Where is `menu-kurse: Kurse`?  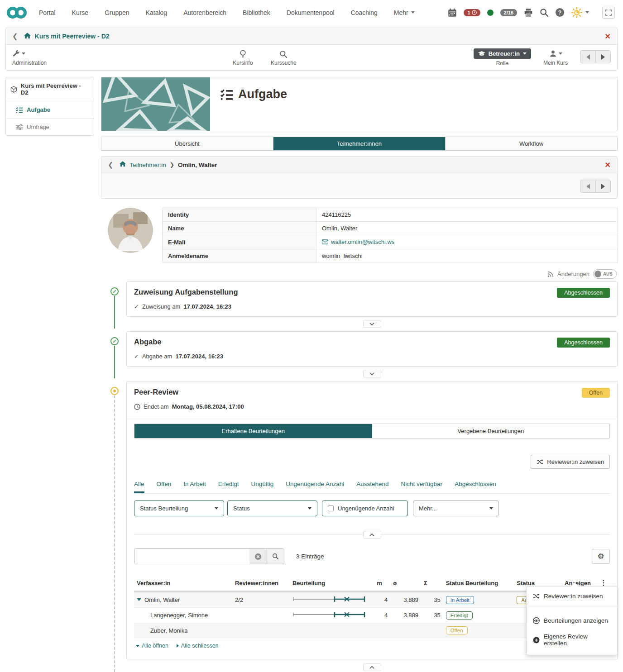 menu-kurse: Kurse is located at coordinates (81, 13).